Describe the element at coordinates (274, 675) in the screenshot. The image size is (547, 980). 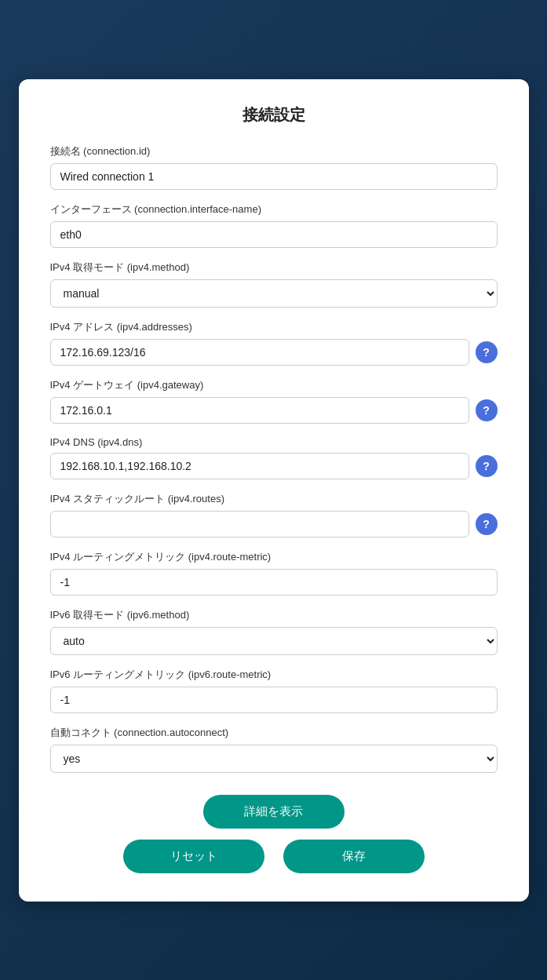
I see `ipv6-metric-label: IPv6 ルーティングメトリック (ipv6.route-metric)` at that location.